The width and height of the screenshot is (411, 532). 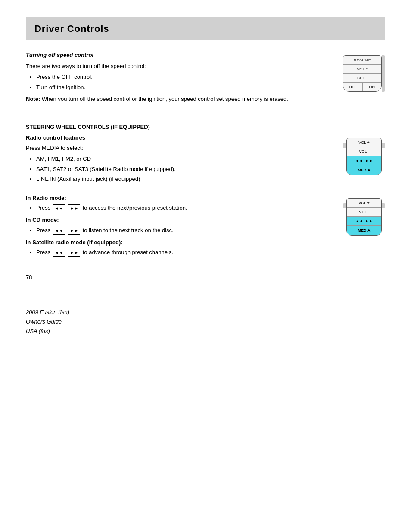 What do you see at coordinates (383, 73) in the screenshot?
I see `panel-side-nub` at bounding box center [383, 73].